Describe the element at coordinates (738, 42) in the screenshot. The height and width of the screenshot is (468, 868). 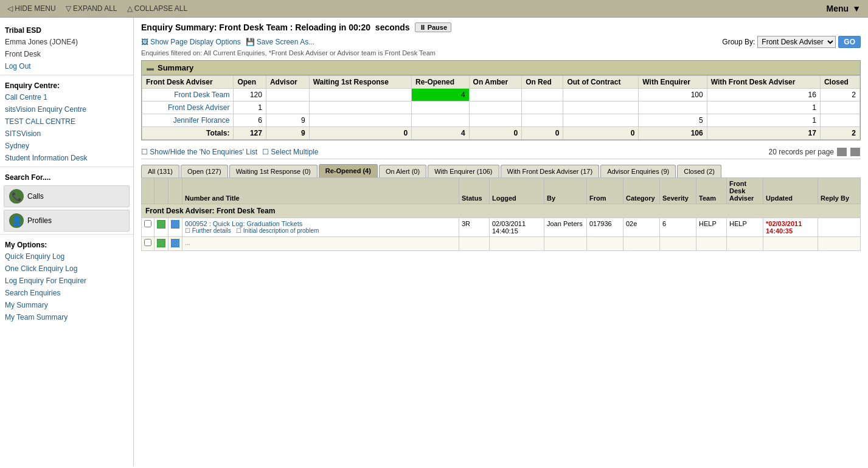
I see `group-by-label: Group By:` at that location.